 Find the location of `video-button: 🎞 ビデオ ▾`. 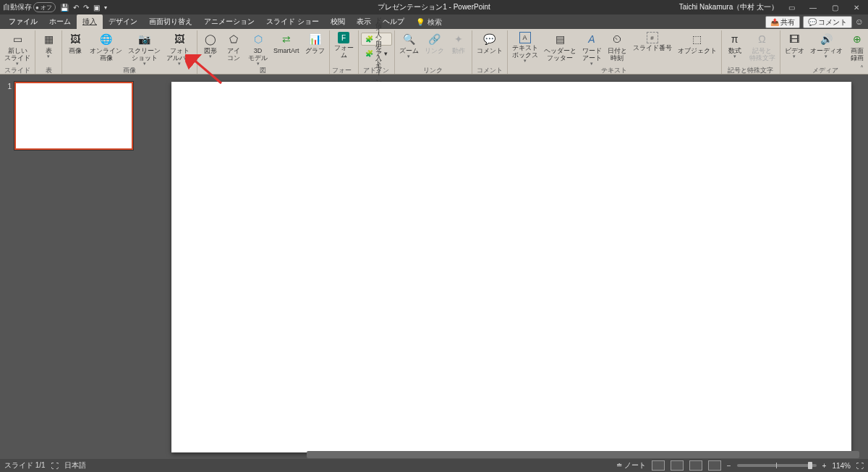

video-button: 🎞 ビデオ ▾ is located at coordinates (794, 45).